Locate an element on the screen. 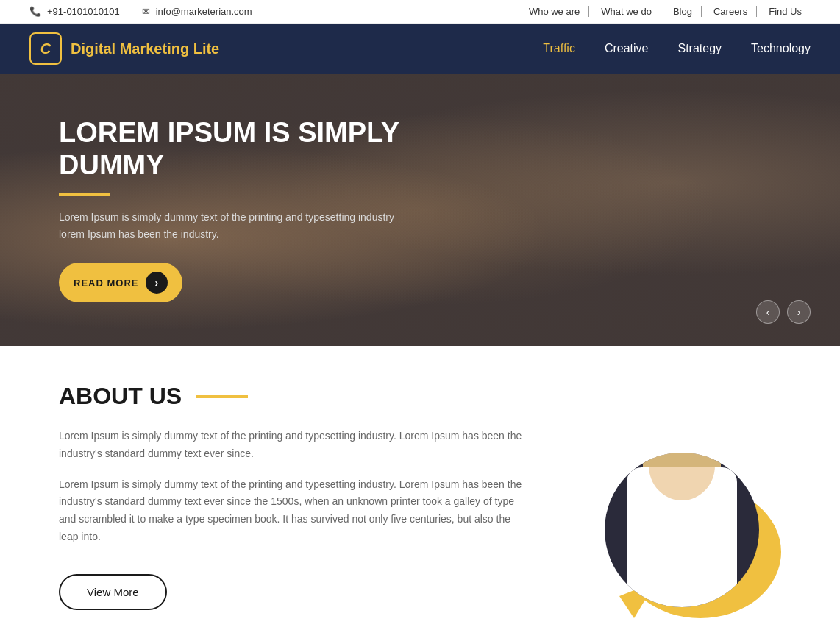 This screenshot has height=630, width=840. main-nav-technology: Technology is located at coordinates (781, 49).